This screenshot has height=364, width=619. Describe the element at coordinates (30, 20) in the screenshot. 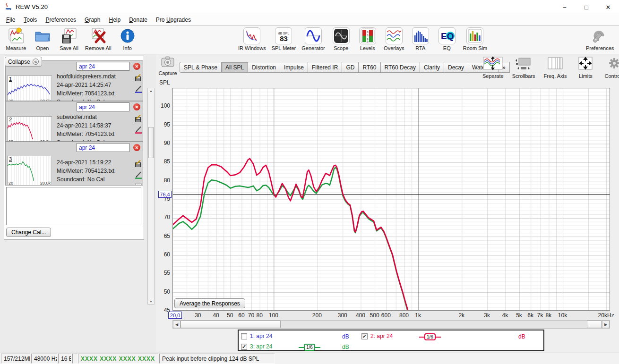

I see `menu-item-tools: Tools` at that location.